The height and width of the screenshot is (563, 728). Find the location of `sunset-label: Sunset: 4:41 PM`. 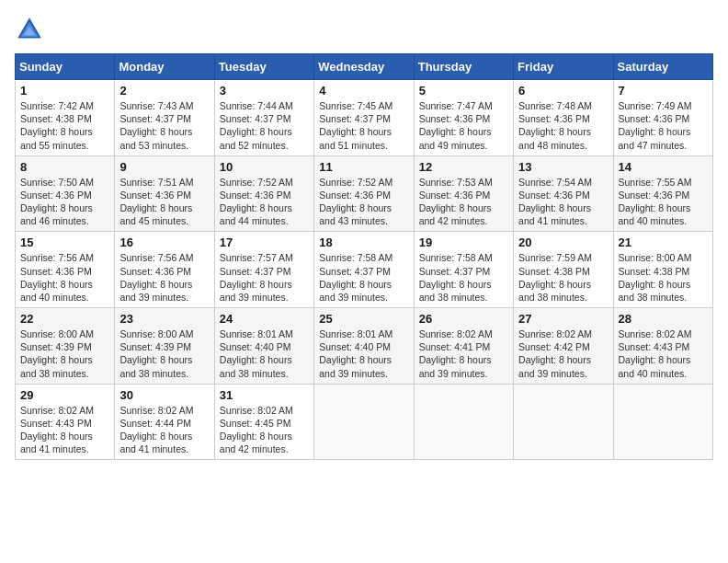

sunset-label: Sunset: 4:41 PM is located at coordinates (455, 347).